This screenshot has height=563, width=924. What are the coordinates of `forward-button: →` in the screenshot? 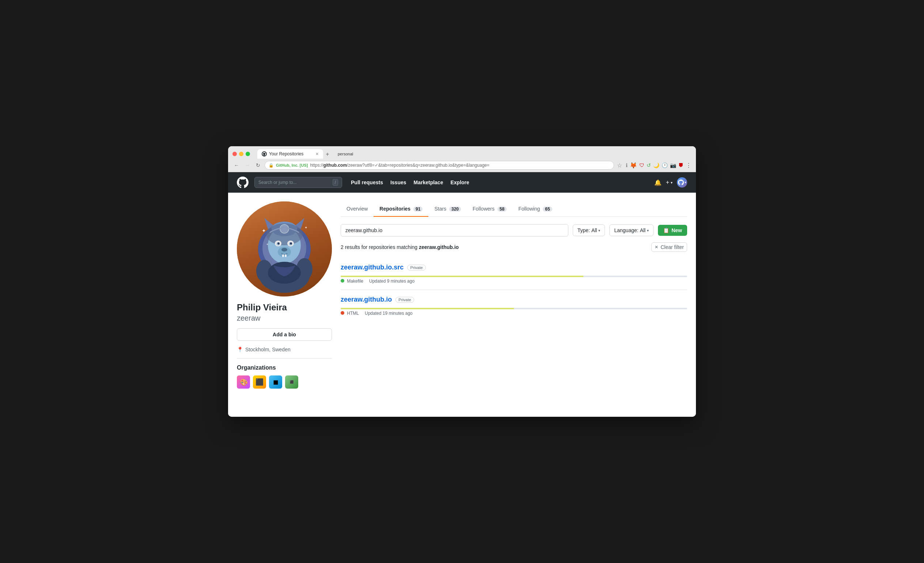 It's located at (248, 165).